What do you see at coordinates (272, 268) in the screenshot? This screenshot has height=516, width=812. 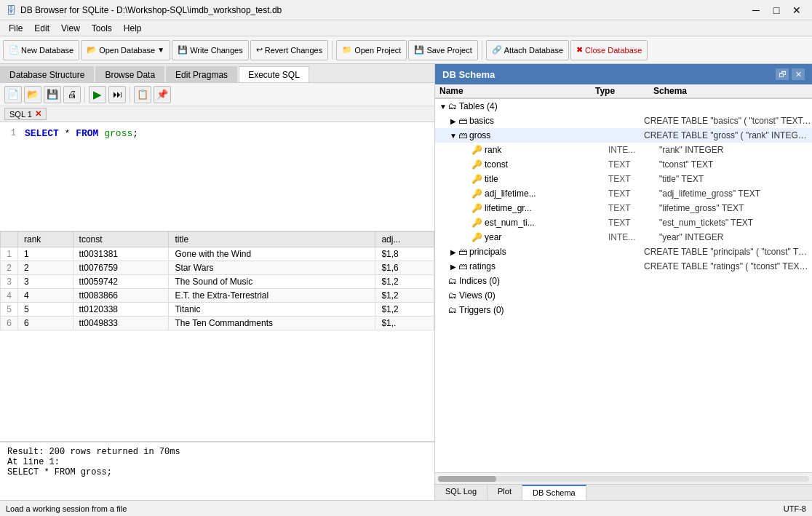 I see `cell-title: Star Wars` at bounding box center [272, 268].